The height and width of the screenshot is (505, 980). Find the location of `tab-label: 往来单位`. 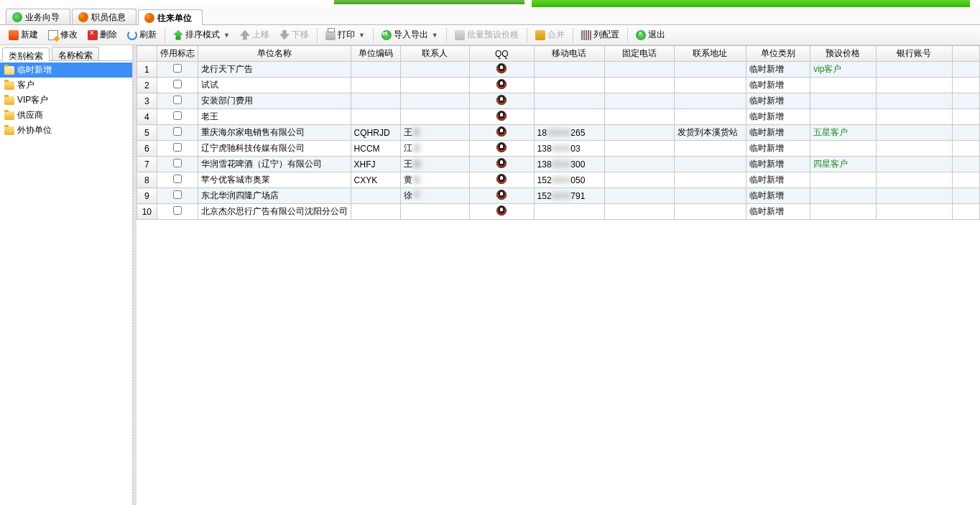

tab-label: 往来单位 is located at coordinates (175, 19).